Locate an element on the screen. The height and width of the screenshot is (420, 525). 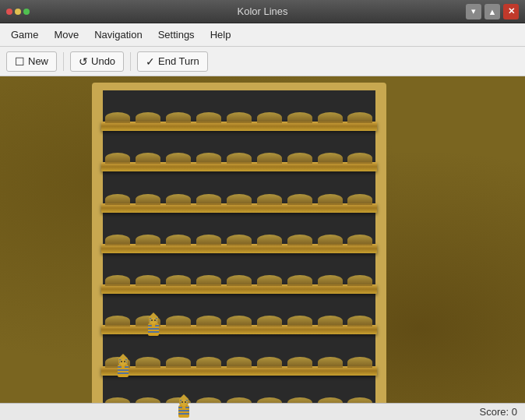
undo-button: ↺ Undo is located at coordinates (97, 62).